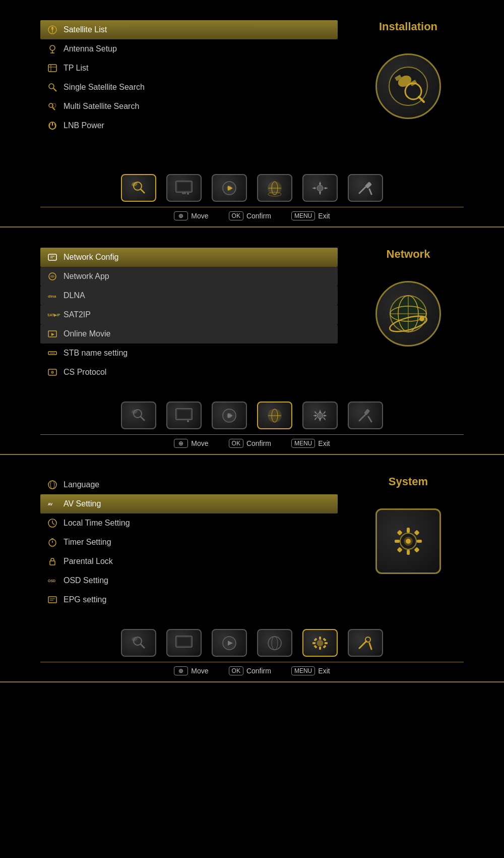  I want to click on menu-item-lnb-power: LNB Power, so click(189, 126).